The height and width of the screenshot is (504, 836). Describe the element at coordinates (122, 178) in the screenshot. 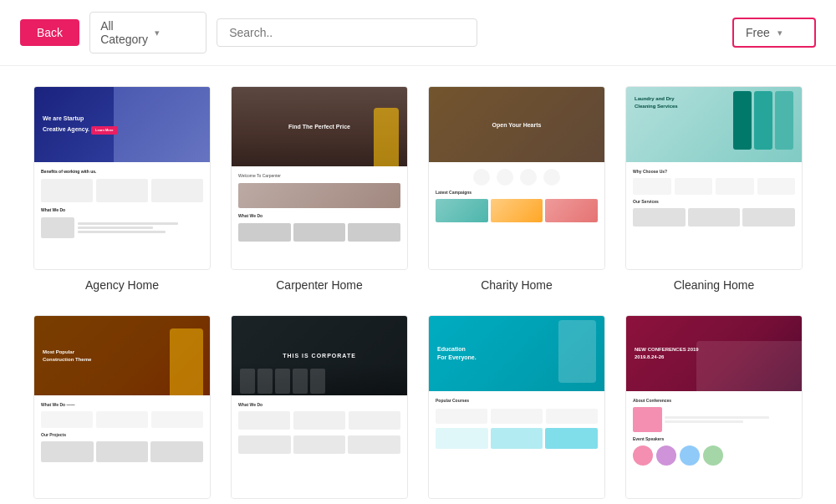

I see `template-thumbnail: We are StartupCreative Agency. Learn Mor…` at that location.